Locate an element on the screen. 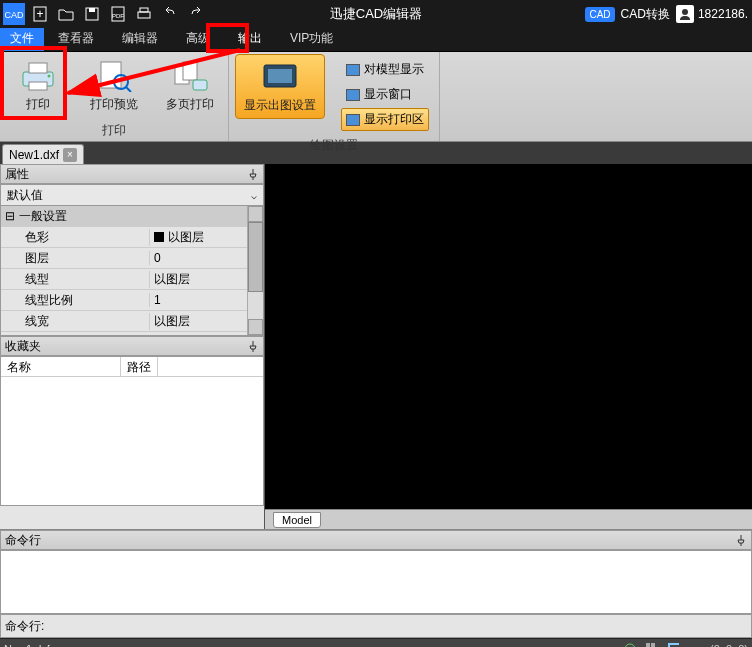 Image resolution: width=752 pixels, height=647 pixels. tab-vip: VIP功能 is located at coordinates (312, 40).